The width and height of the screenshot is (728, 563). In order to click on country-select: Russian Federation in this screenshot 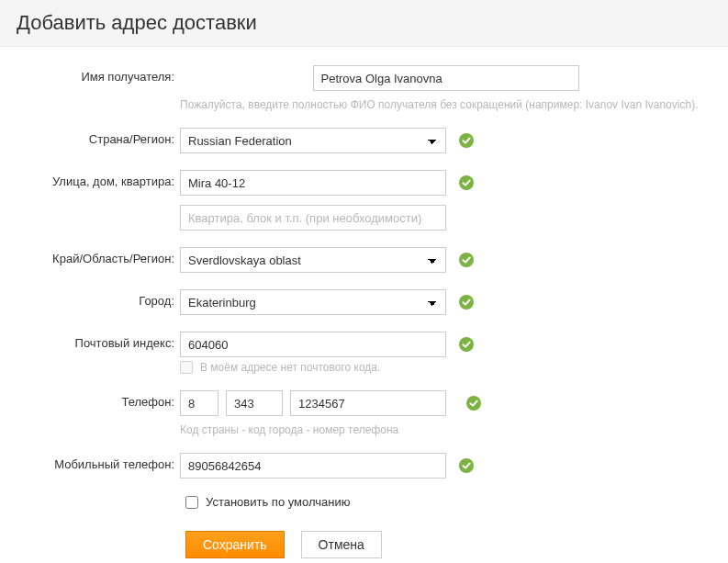, I will do `click(313, 141)`.